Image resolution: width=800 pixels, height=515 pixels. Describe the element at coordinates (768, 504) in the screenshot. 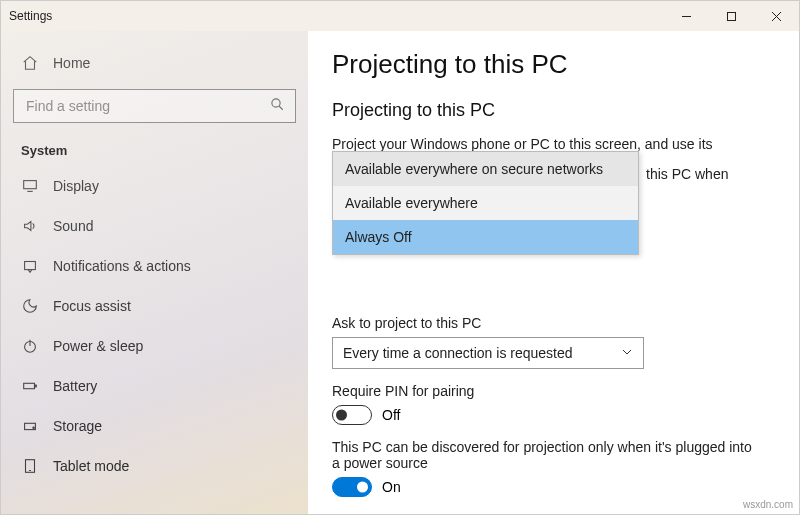

I see `watermark: wsxdn.com` at that location.